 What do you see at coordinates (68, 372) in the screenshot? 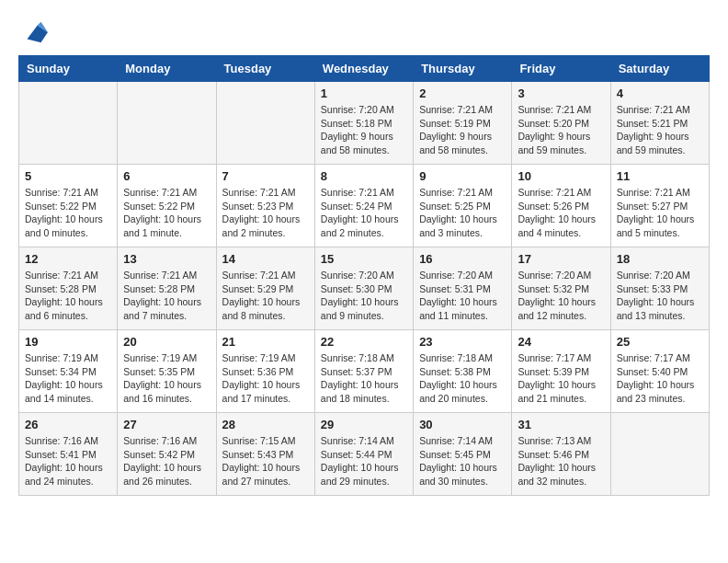
I see `calendar-cell: 19Sunrise: 7:19 AM Sunset: 5:34 PM Dayli…` at bounding box center [68, 372].